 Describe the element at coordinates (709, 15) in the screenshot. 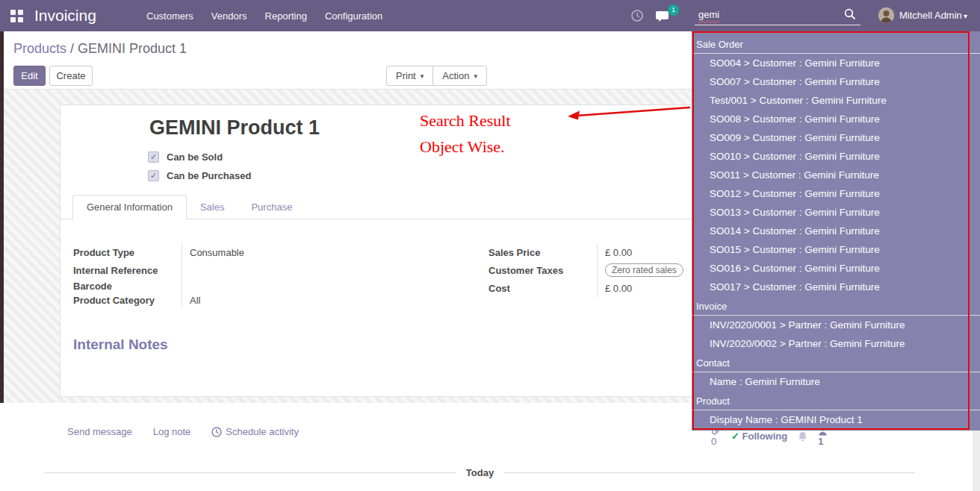

I see `search-input-value: gemi` at that location.